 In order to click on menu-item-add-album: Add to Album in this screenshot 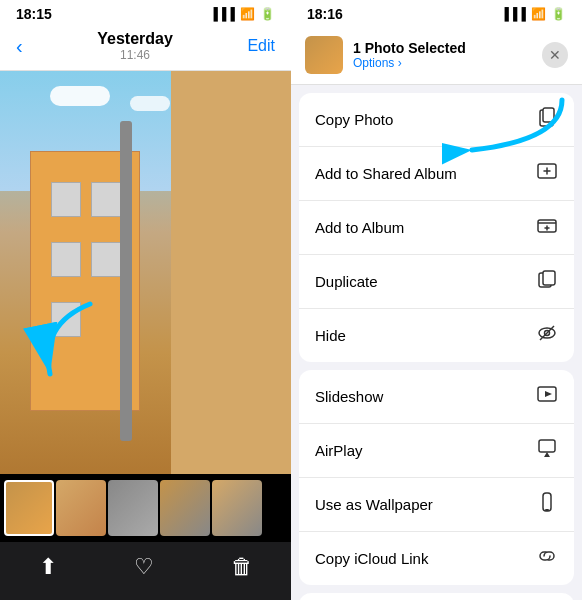, I will do `click(436, 228)`.